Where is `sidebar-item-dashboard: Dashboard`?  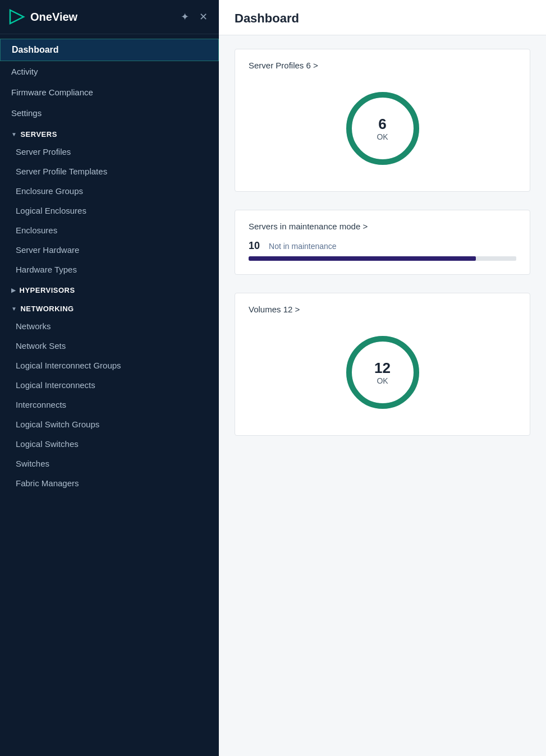
sidebar-item-dashboard: Dashboard is located at coordinates (109, 50).